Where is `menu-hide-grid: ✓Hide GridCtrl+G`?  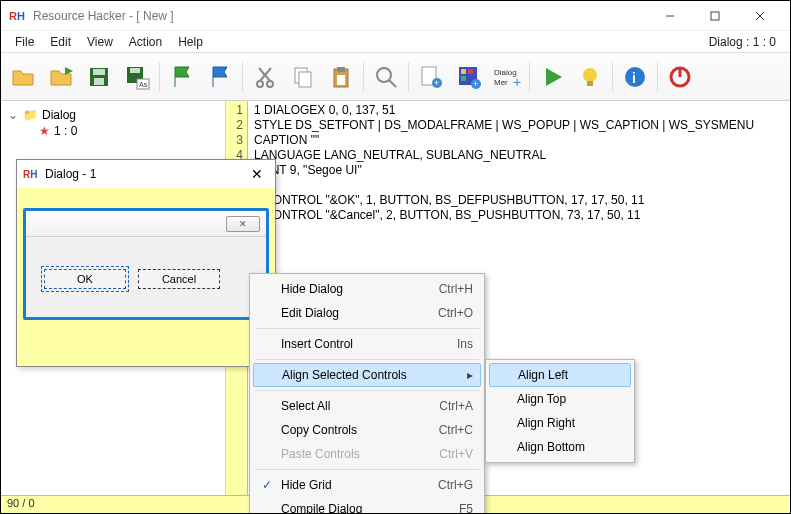 menu-hide-grid: ✓Hide GridCtrl+G is located at coordinates (367, 485).